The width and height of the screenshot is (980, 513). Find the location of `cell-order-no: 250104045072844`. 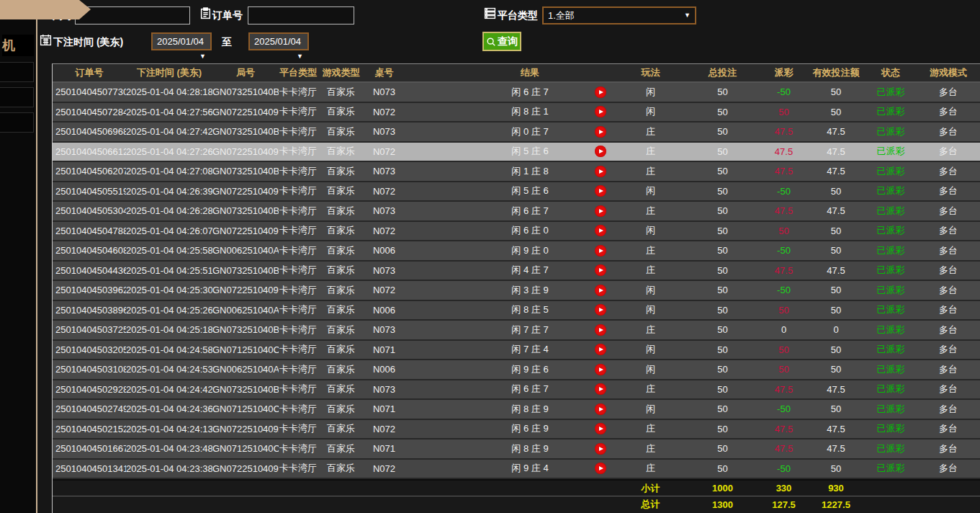

cell-order-no: 250104045072844 is located at coordinates (89, 112).